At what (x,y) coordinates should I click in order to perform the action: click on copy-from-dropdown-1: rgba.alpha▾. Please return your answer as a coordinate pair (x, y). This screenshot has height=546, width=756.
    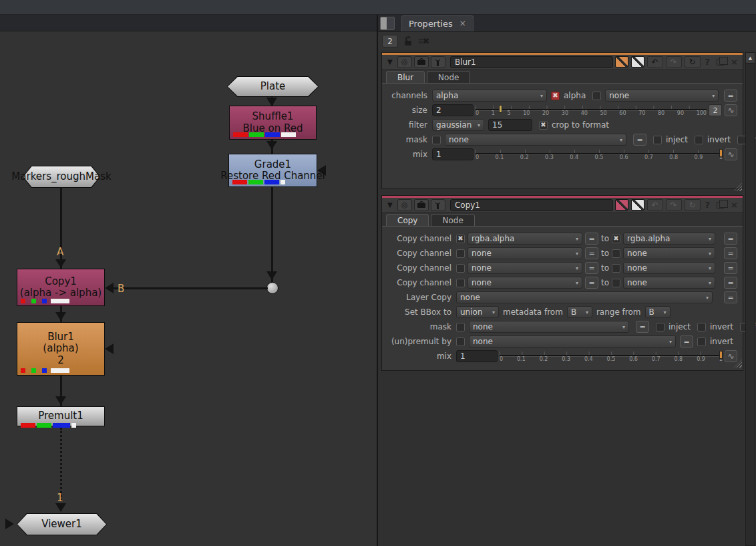
    Looking at the image, I should click on (525, 239).